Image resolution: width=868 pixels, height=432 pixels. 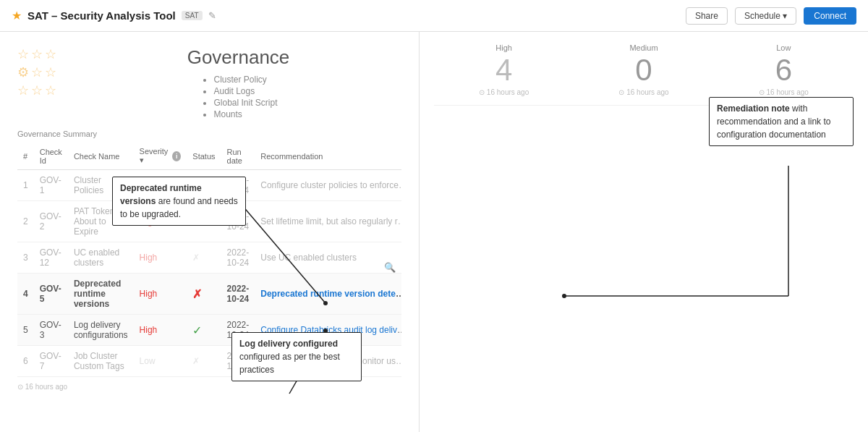 I want to click on star-icon: ★, so click(x=17, y=16).